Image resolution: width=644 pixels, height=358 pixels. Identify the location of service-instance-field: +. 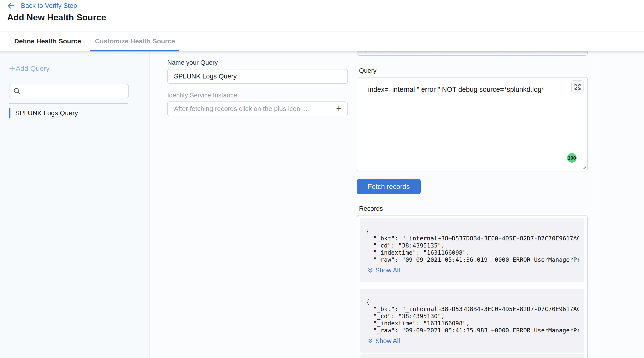
(258, 109).